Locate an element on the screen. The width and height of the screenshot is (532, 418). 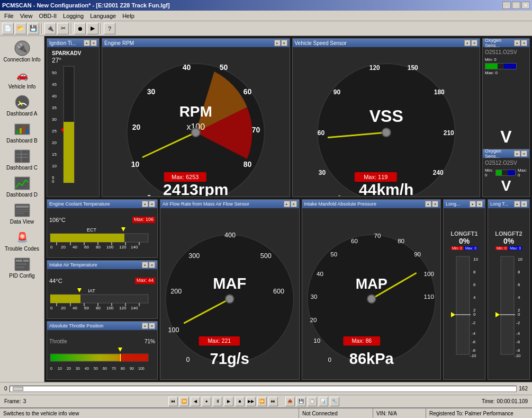
panel-vss-menu: ▪ is located at coordinates (467, 43).